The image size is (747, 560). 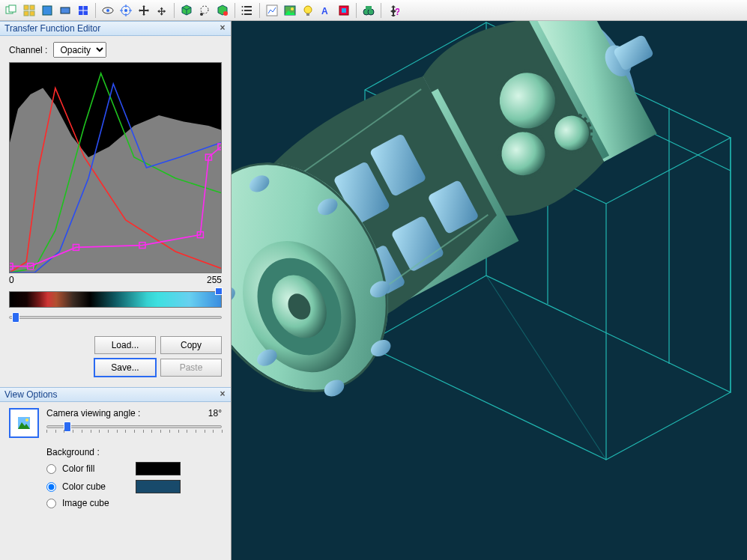 What do you see at coordinates (134, 428) in the screenshot?
I see `camera-angle-slider` at bounding box center [134, 428].